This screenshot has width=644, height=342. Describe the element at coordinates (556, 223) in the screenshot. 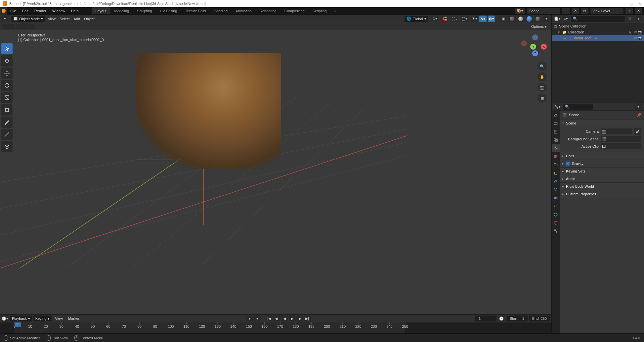

I see `ptab-material` at that location.